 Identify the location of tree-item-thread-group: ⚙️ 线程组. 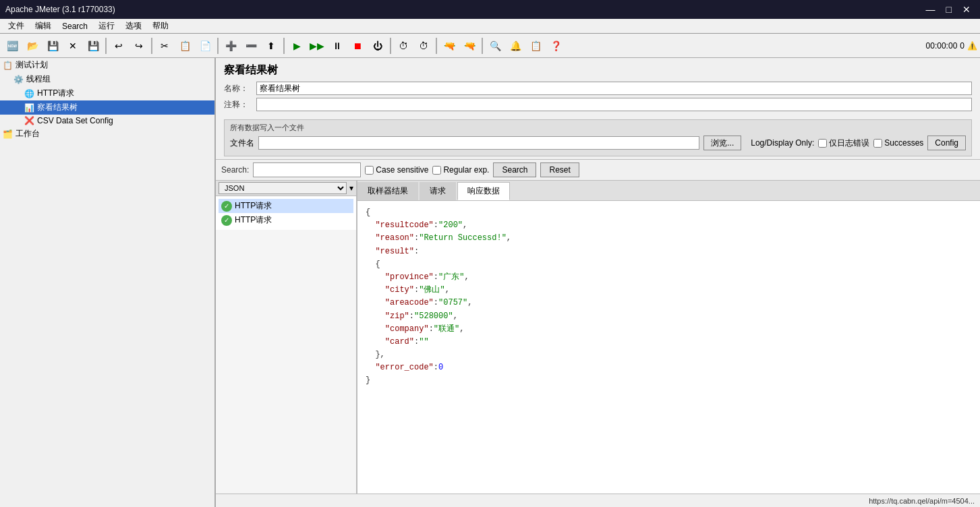
(107, 80).